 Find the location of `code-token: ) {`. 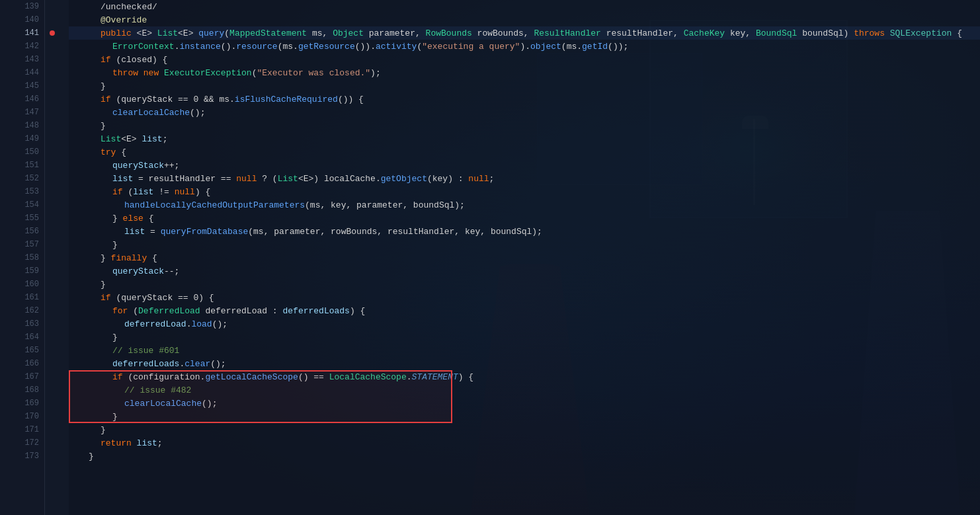

code-token: ) { is located at coordinates (357, 311).